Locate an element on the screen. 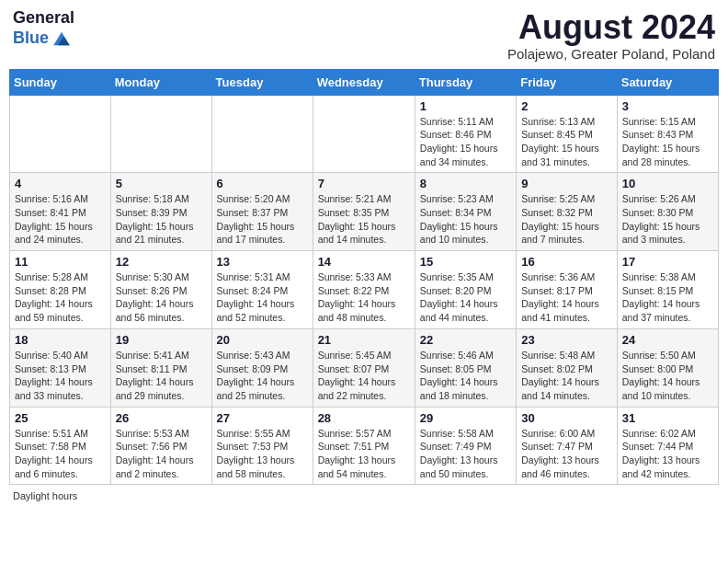 This screenshot has height=563, width=728. title-block: August 2024 Polajewo, Greater Poland, Po… is located at coordinates (611, 35).